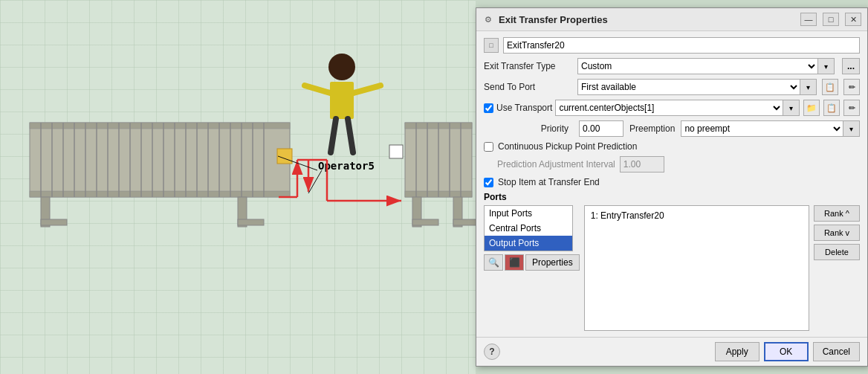 Image resolution: width=868 pixels, height=374 pixels. Describe the element at coordinates (852, 129) in the screenshot. I see `preemption-dropdown-btn: ▾` at that location.